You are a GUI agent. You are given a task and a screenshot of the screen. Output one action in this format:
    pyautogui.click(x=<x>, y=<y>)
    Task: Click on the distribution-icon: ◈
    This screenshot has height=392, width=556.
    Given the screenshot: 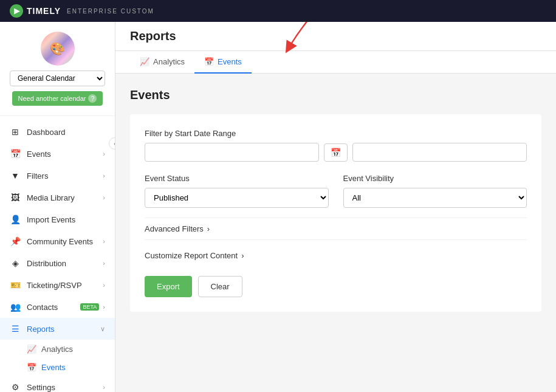 What is the action you would take?
    pyautogui.click(x=15, y=263)
    